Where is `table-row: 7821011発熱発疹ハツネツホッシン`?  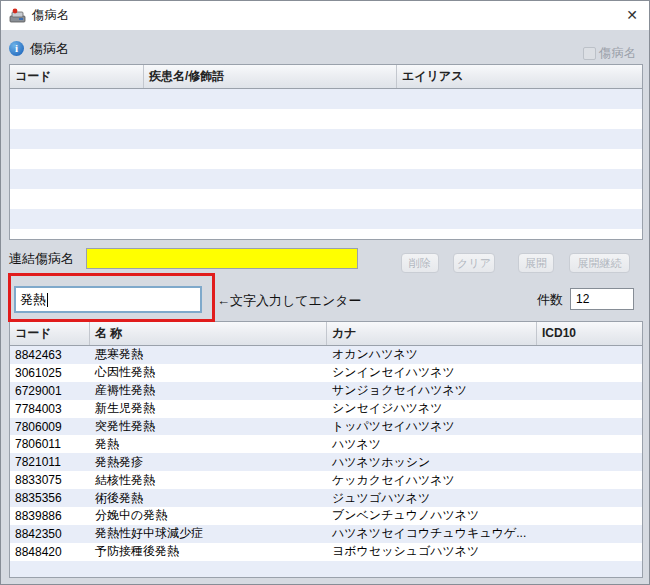
table-row: 7821011発熱発疹ハツネツホッシン is located at coordinates (326, 462).